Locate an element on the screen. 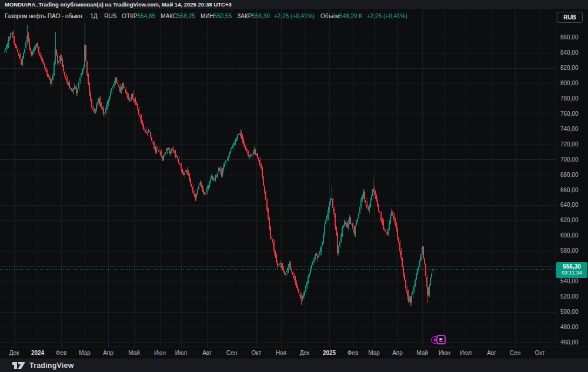 Image resolution: width=588 pixels, height=372 pixels. price-tick-label: 640,00 is located at coordinates (569, 205).